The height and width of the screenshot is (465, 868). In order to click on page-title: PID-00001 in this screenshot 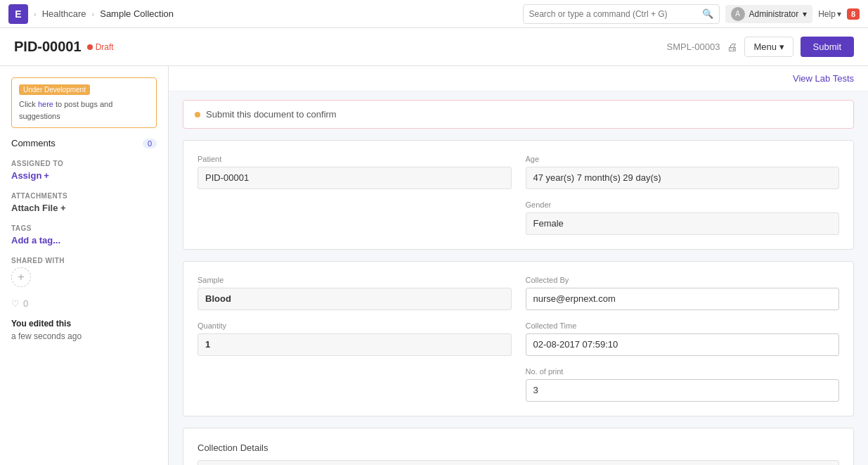, I will do `click(48, 46)`.